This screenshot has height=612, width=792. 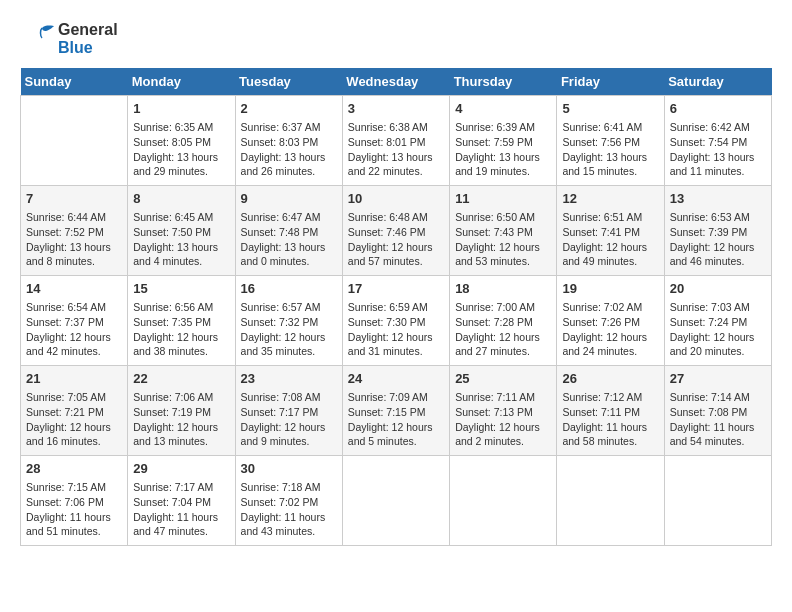 What do you see at coordinates (718, 150) in the screenshot?
I see `day-info: Sunrise: 6:42 AMSunset: 7:54 PMDaylight:…` at bounding box center [718, 150].